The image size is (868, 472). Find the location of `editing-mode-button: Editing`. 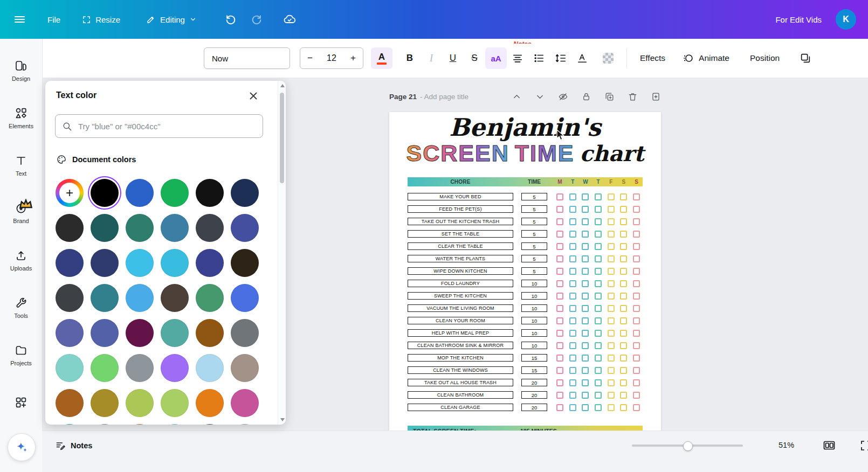

editing-mode-button: Editing is located at coordinates (171, 19).